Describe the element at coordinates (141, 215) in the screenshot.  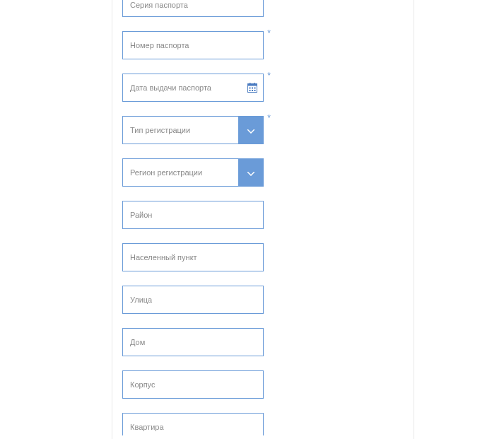
I see `district-label: Район` at that location.